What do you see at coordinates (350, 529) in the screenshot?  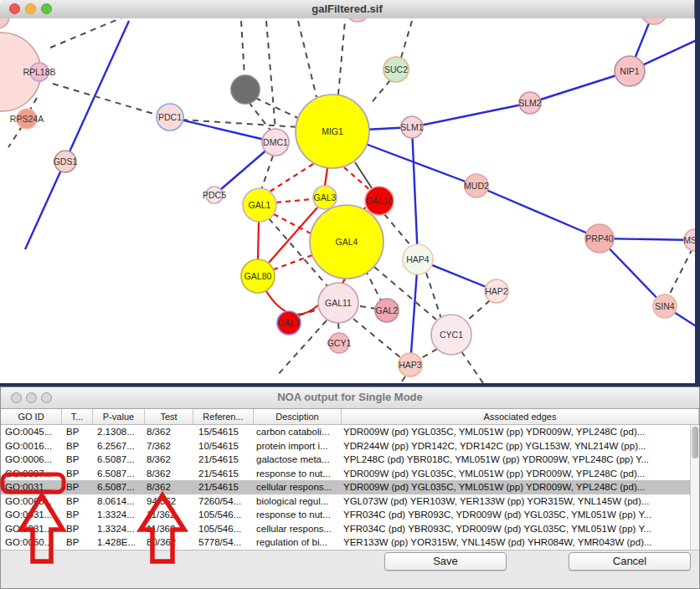 I see `table-row: GO:0031...BP1.3324...11/362105/546...cel…` at bounding box center [350, 529].